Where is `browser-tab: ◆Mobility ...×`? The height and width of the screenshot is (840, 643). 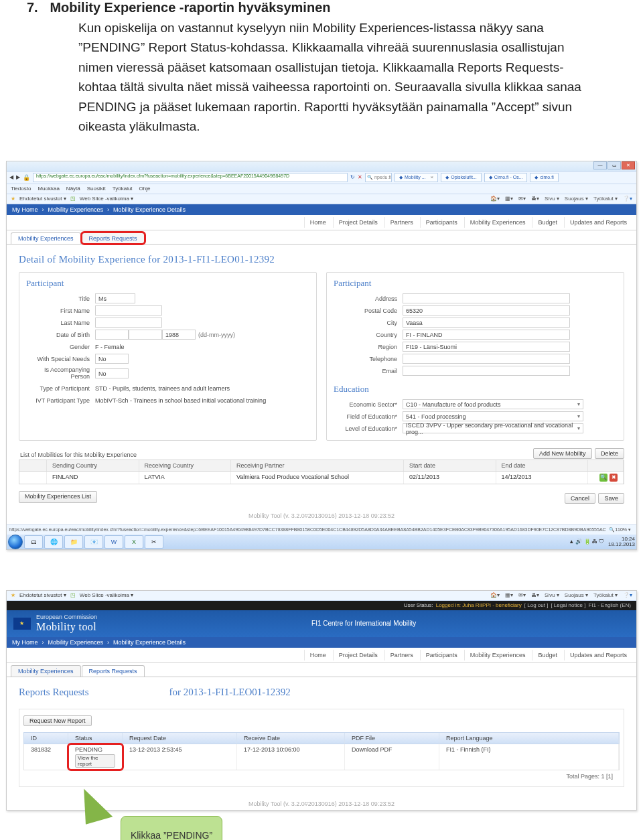
browser-tab: ◆Mobility ...× is located at coordinates (417, 178).